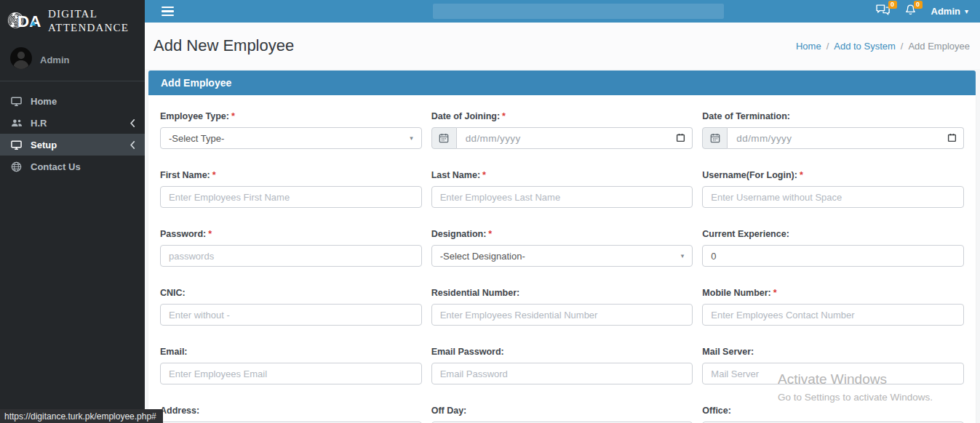  Describe the element at coordinates (864, 47) in the screenshot. I see `breadcrumb-add-to-system: Add to System` at that location.